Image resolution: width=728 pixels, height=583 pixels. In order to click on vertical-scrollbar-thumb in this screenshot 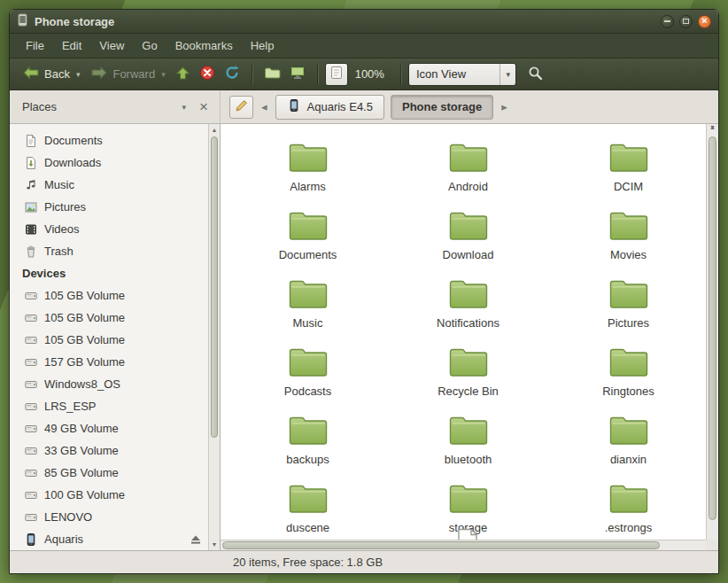, I will do `click(712, 328)`.